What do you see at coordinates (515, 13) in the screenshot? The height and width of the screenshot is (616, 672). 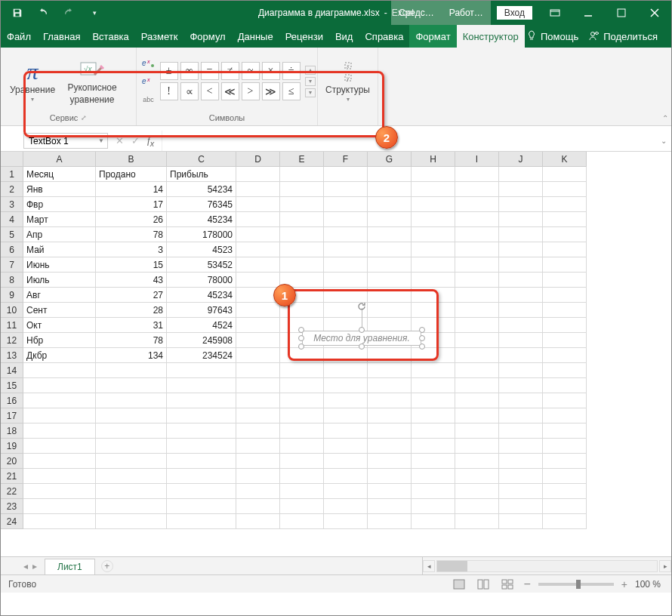 I see `login-button: Вход` at bounding box center [515, 13].